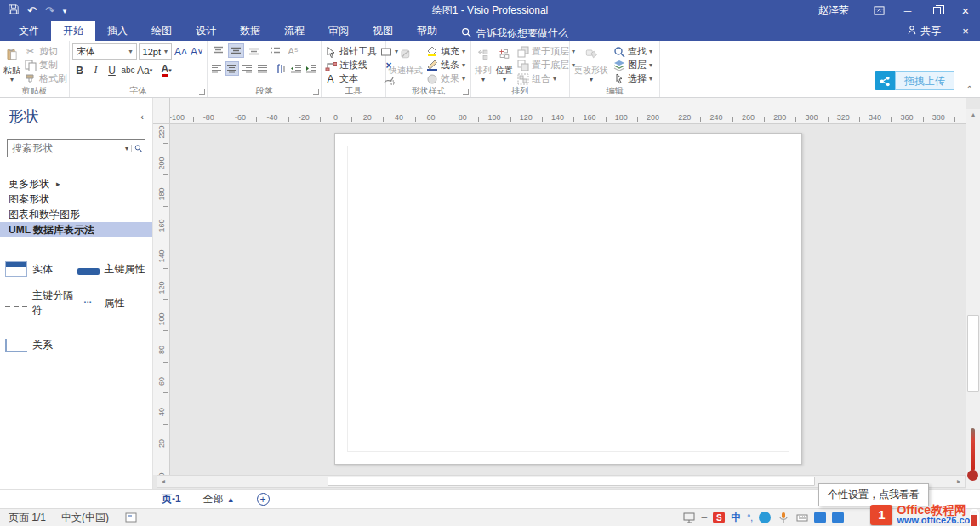 Image resolution: width=980 pixels, height=526 pixels. I want to click on align-right-icon, so click(248, 68).